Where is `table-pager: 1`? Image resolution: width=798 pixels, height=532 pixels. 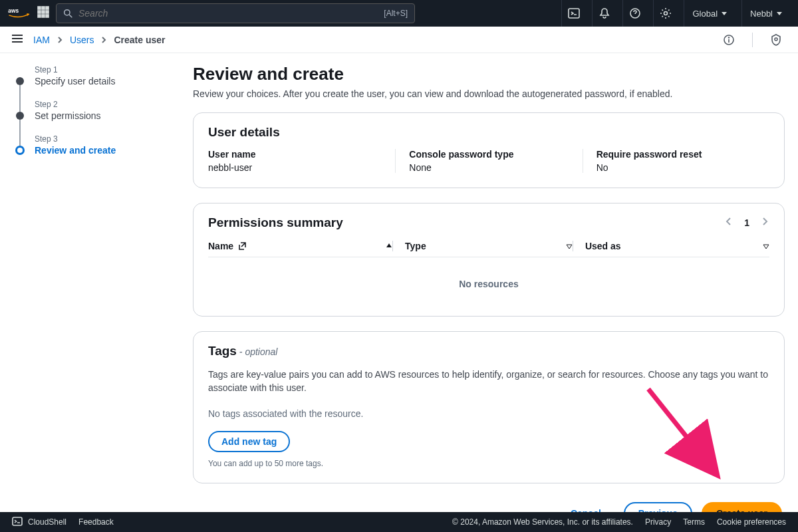
table-pager: 1 is located at coordinates (747, 223).